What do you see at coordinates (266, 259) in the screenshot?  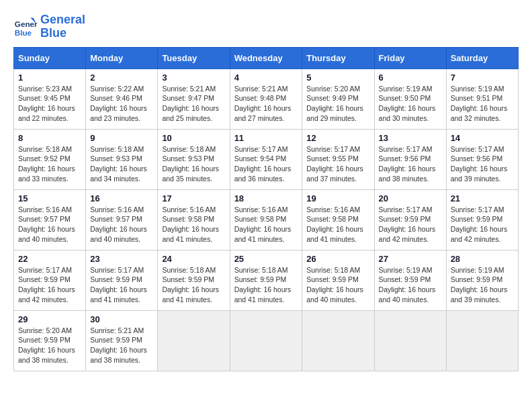 I see `day-number: 25` at bounding box center [266, 259].